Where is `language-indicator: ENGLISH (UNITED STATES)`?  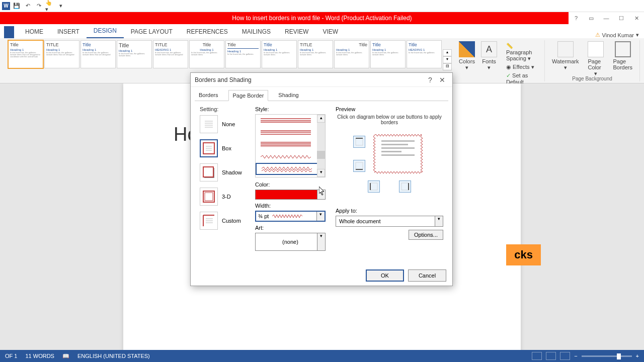 language-indicator: ENGLISH (UNITED STATES) is located at coordinates (114, 356).